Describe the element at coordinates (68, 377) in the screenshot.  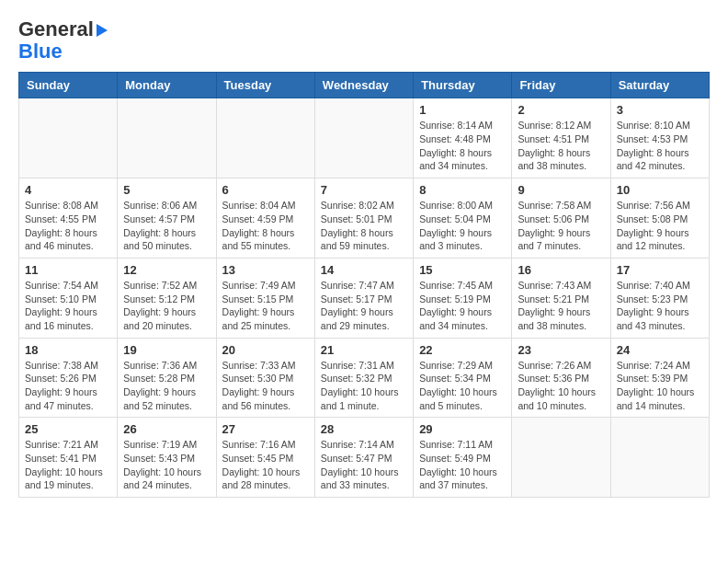
I see `calendar-cell: 18Sunrise: 7:38 AM Sunset: 5:26 PM Dayli…` at that location.